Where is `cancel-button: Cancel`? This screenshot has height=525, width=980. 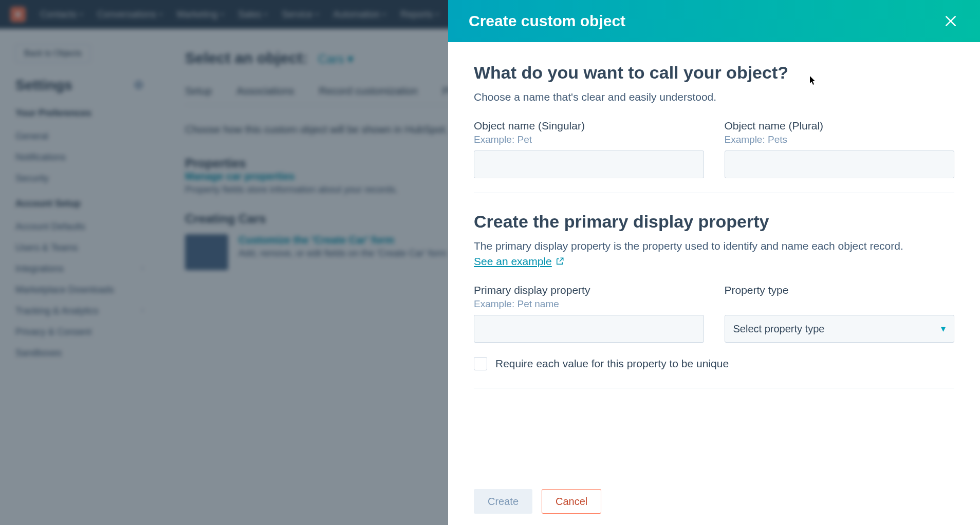 cancel-button: Cancel is located at coordinates (571, 501).